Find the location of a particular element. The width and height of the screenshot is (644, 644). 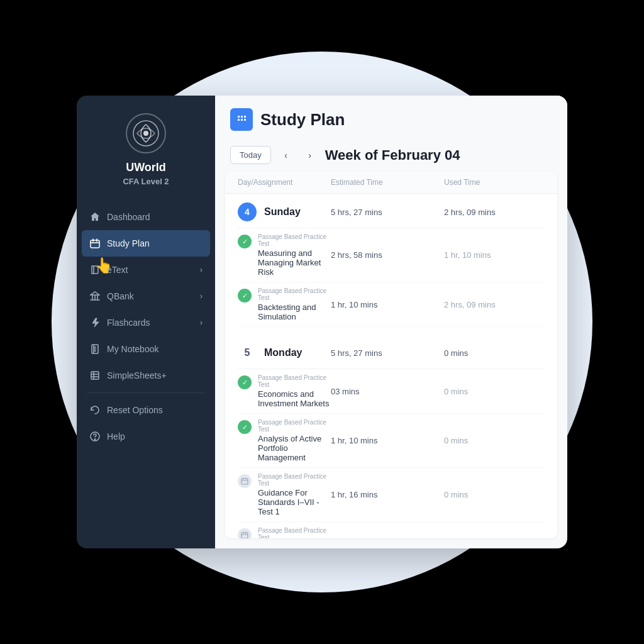

col-used: Used Time is located at coordinates (494, 182).